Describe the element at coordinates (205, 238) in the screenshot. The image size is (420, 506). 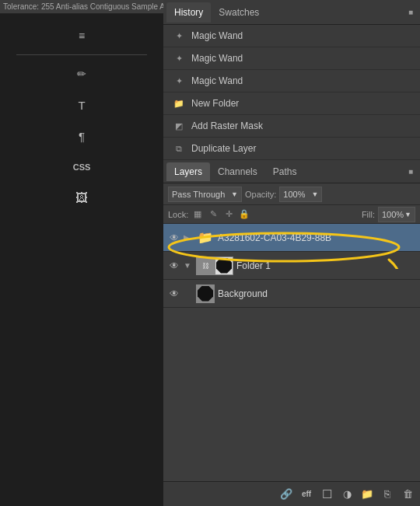
I see `layer-folder-thumb-a3281602: 📁` at that location.